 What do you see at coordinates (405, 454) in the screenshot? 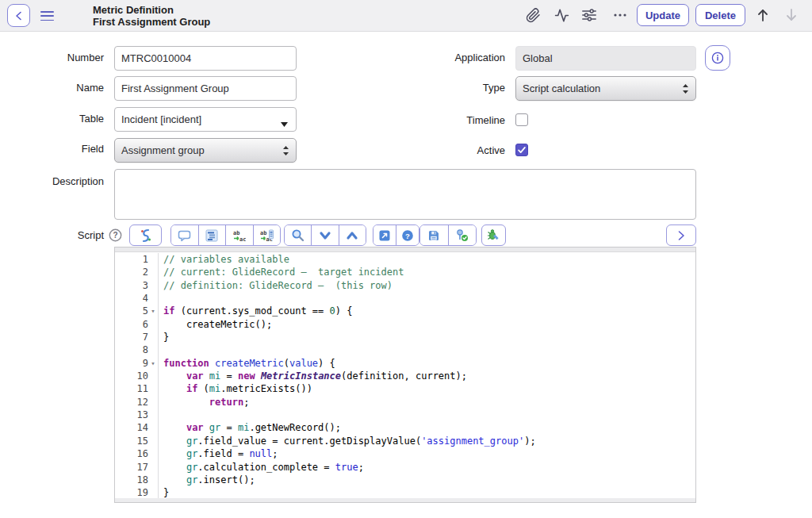
I see `code-line: 16 gr.field = null;` at bounding box center [405, 454].